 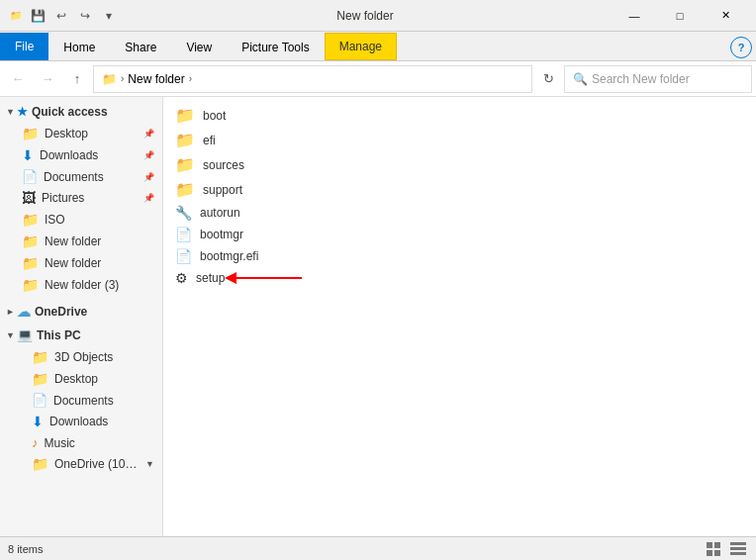 I want to click on maximize-button: □, so click(x=680, y=16).